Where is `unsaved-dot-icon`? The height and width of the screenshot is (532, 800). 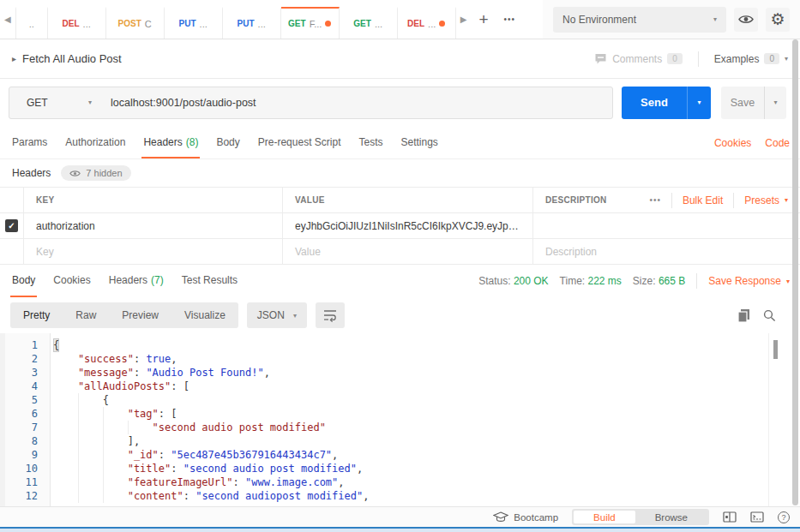 unsaved-dot-icon is located at coordinates (328, 24).